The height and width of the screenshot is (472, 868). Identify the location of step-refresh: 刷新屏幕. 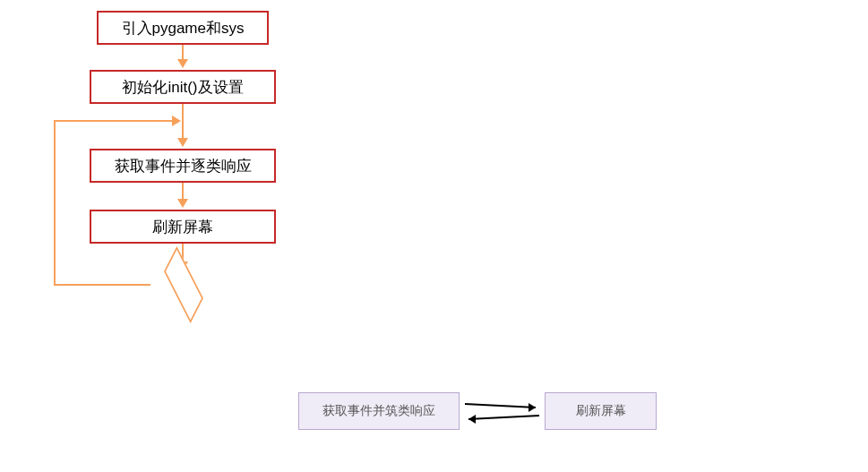
(183, 227).